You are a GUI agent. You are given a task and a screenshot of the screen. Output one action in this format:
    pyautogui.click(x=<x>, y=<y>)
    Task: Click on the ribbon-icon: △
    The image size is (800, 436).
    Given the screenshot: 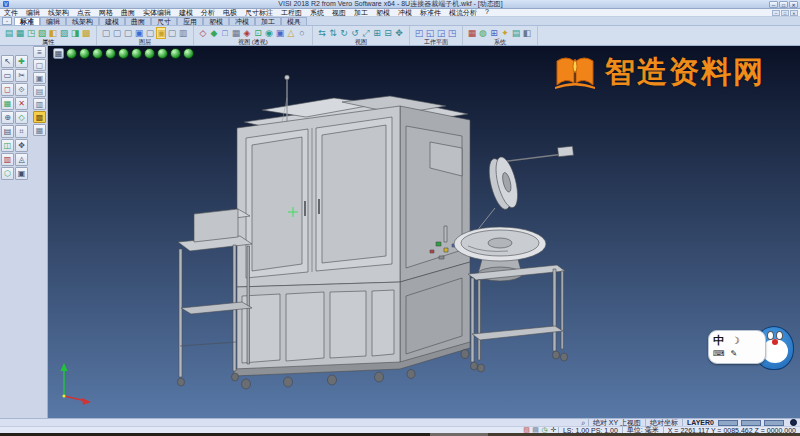 What is the action you would take?
    pyautogui.click(x=291, y=33)
    